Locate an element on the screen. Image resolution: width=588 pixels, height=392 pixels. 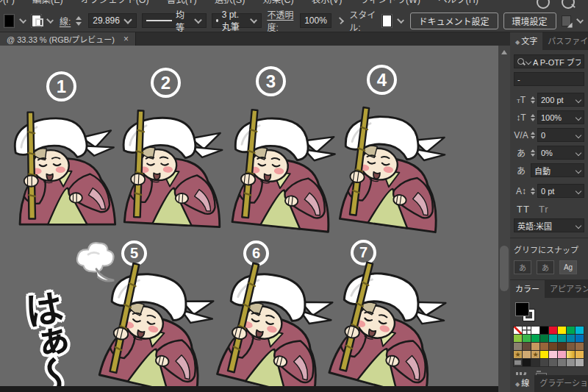
font-size-stepper is located at coordinates (533, 100).